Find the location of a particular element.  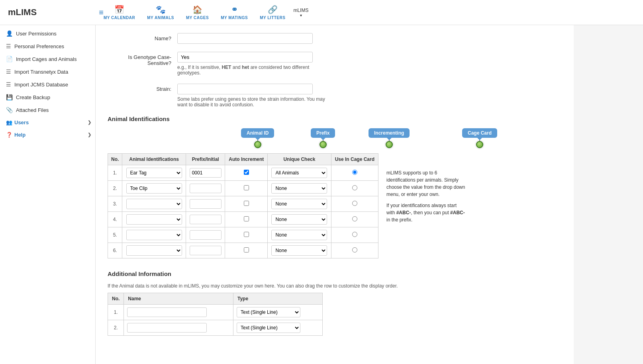

row-no-3: 3. is located at coordinates (115, 204).